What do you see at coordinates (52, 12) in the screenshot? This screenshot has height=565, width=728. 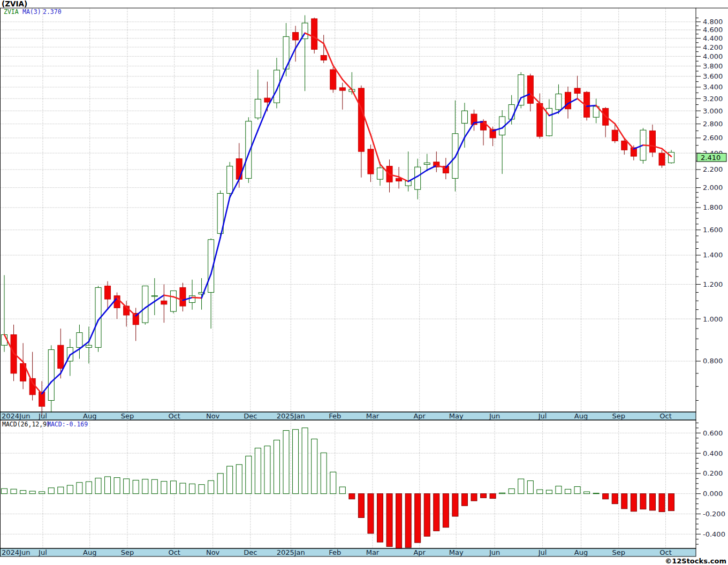 I see `legend-ma-value: 2.370` at bounding box center [52, 12].